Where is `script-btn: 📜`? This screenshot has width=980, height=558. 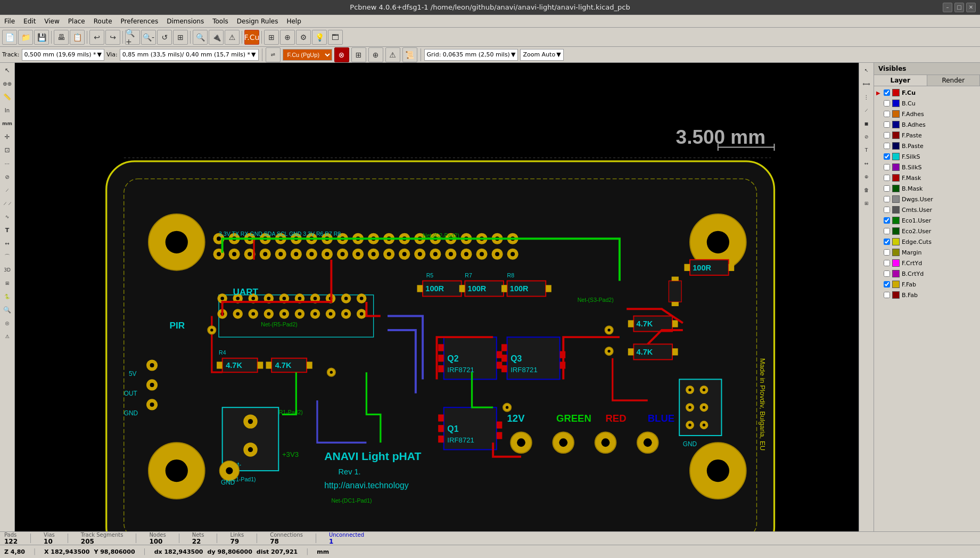
script-btn: 📜 is located at coordinates (410, 55).